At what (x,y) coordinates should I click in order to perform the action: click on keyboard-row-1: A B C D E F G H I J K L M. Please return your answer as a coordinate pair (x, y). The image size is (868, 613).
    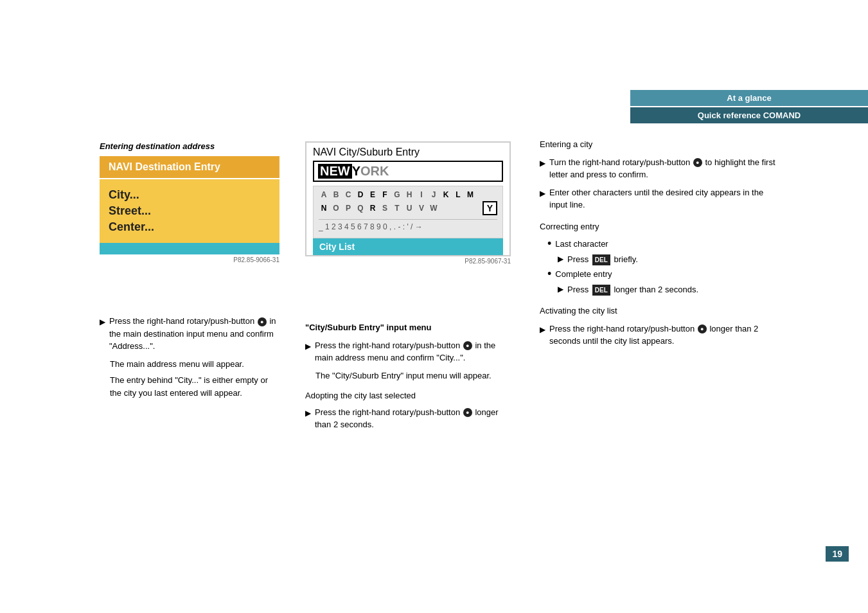
    Looking at the image, I should click on (408, 195).